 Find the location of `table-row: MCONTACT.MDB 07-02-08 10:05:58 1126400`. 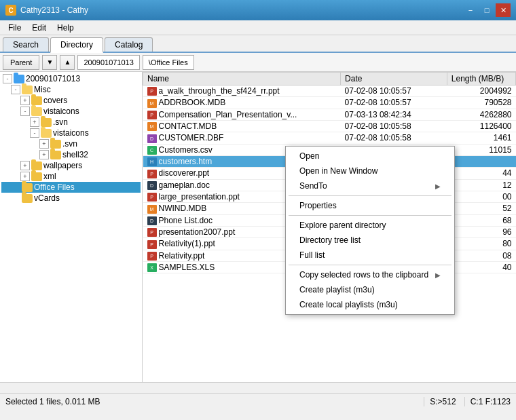

table-row: MCONTACT.MDB 07-02-08 10:05:58 1126400 is located at coordinates (330, 126).